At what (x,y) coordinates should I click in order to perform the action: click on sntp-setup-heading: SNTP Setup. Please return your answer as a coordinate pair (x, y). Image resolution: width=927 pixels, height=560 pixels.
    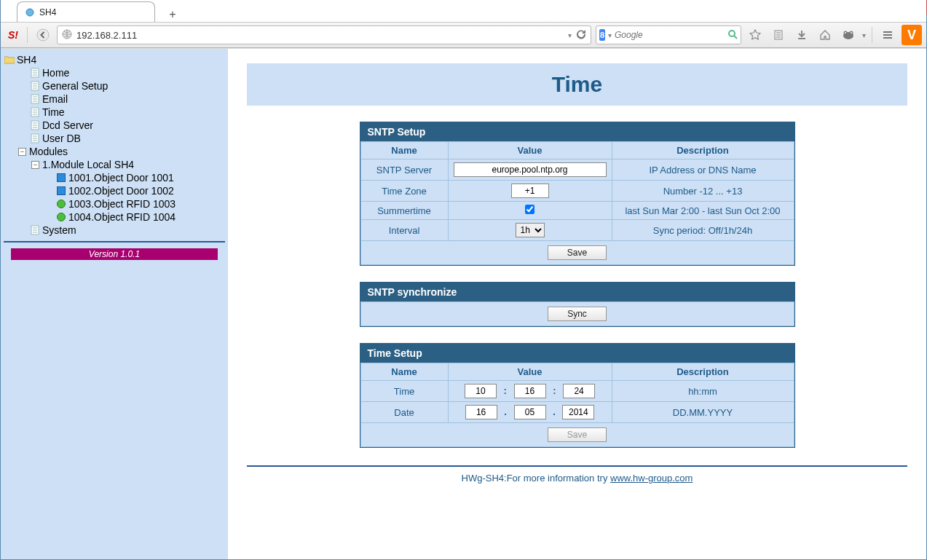
    Looking at the image, I should click on (577, 132).